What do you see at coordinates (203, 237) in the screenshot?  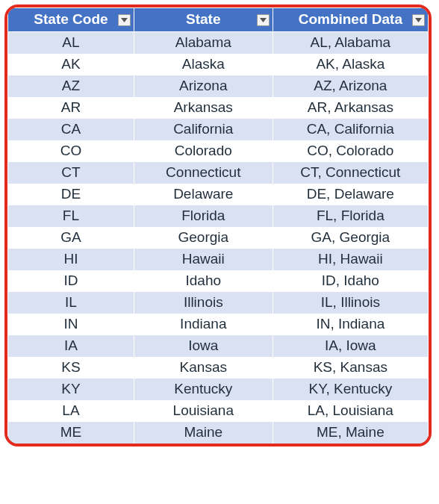 I see `cell-state: Georgia` at bounding box center [203, 237].